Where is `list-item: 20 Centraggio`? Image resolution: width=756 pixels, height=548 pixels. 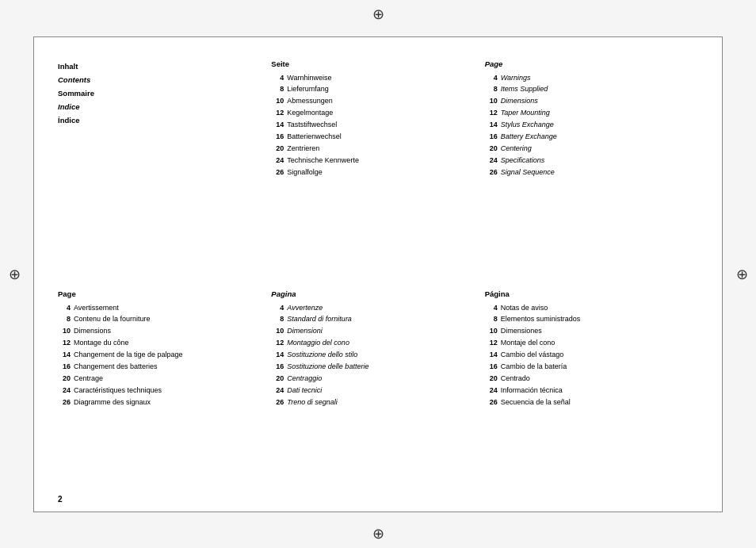 list-item: 20 Centraggio is located at coordinates (374, 379).